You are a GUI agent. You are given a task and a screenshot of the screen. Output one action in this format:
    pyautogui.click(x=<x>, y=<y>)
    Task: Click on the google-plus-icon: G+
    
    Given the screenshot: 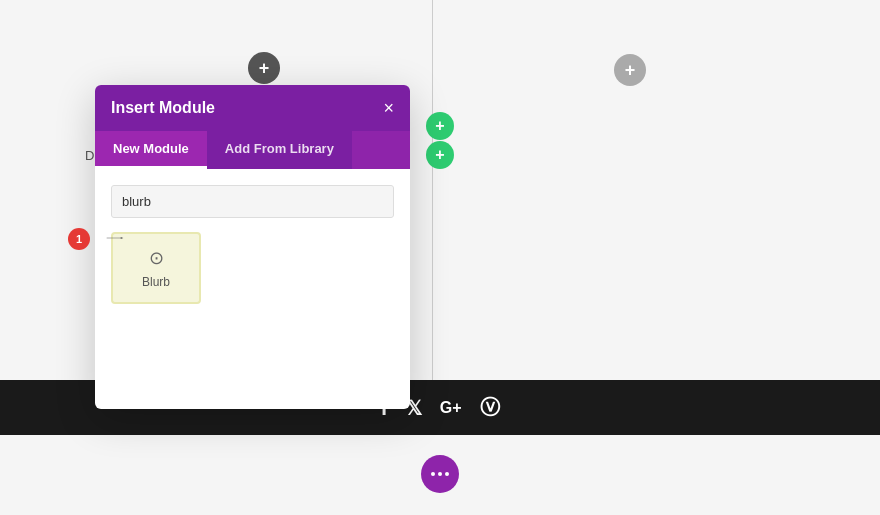 What is the action you would take?
    pyautogui.click(x=451, y=408)
    